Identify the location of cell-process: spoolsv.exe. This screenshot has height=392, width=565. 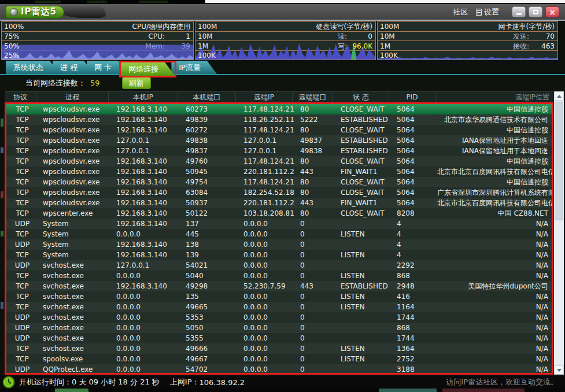
(74, 359).